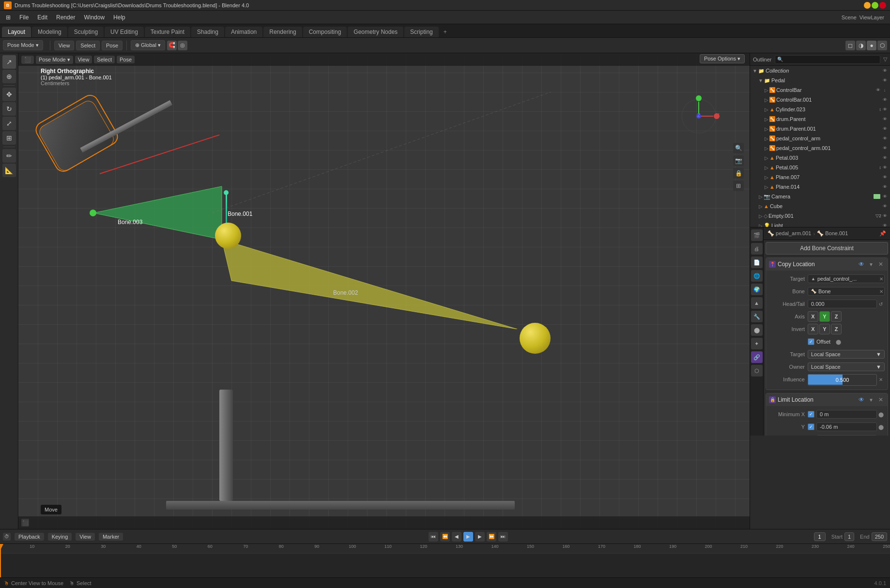 This screenshot has height=588, width=890. Describe the element at coordinates (885, 129) in the screenshot. I see `drum-parent001-hide: 👁` at that location.